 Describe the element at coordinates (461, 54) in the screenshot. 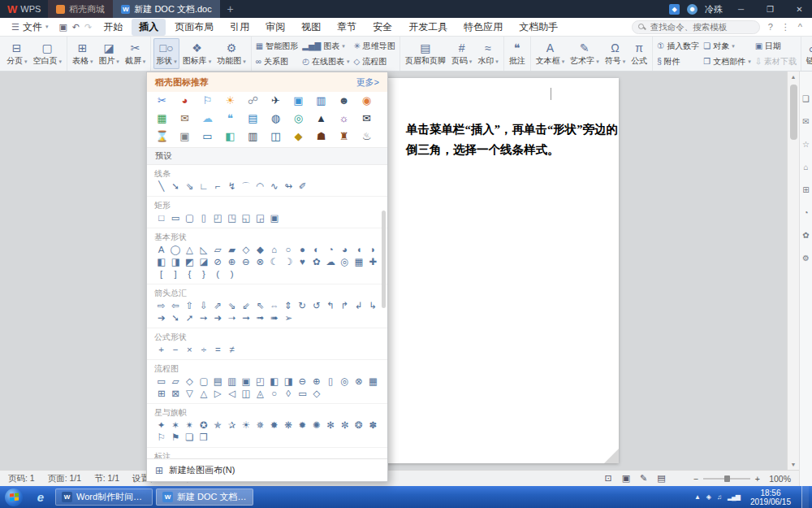

I see `ribbon-button-page-number: #页码 ▾` at that location.